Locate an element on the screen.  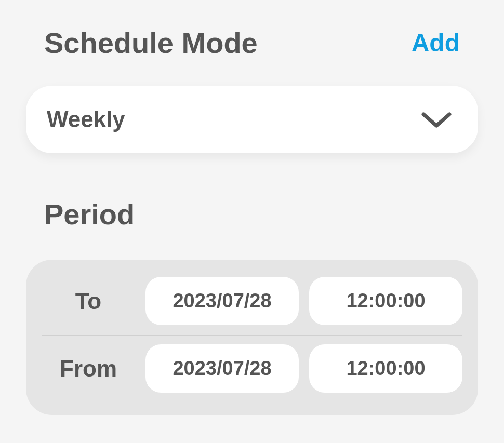
schedule-mode-title: Schedule Mode is located at coordinates (151, 43).